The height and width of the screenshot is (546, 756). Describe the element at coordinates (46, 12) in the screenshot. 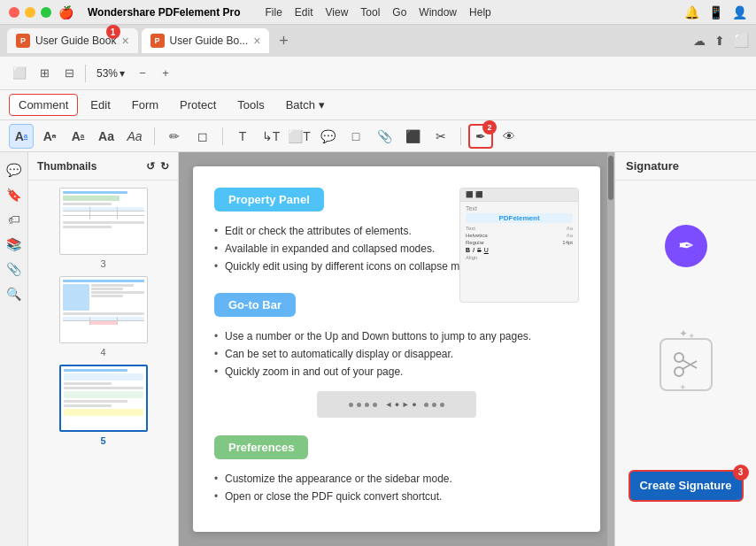

I see `maximize-button` at that location.